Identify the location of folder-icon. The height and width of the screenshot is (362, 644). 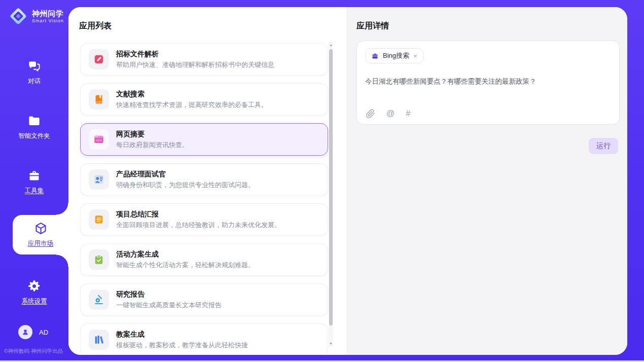
(34, 121).